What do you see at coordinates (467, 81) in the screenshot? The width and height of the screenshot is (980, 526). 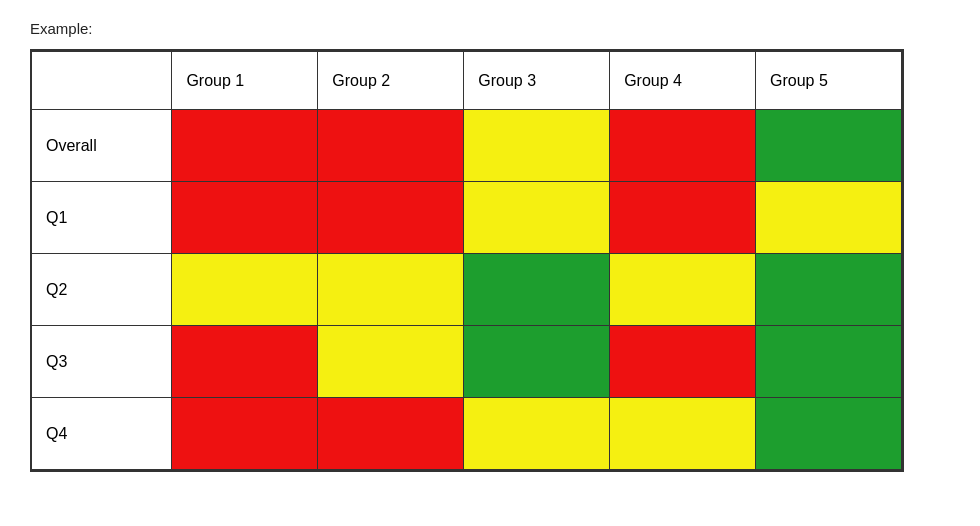 I see `header-row: Group 1 Group 2 Group 3 Group 4 Group 5` at bounding box center [467, 81].